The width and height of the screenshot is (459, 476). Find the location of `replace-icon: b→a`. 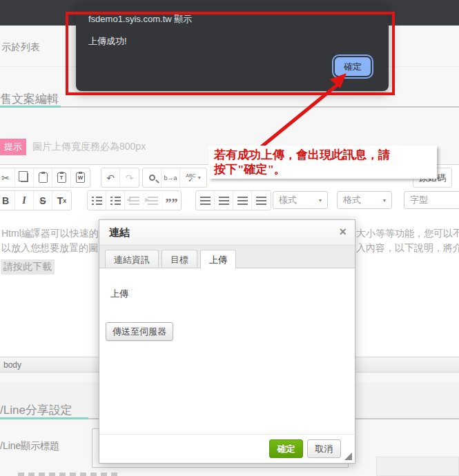

replace-icon: b→a is located at coordinates (171, 178).